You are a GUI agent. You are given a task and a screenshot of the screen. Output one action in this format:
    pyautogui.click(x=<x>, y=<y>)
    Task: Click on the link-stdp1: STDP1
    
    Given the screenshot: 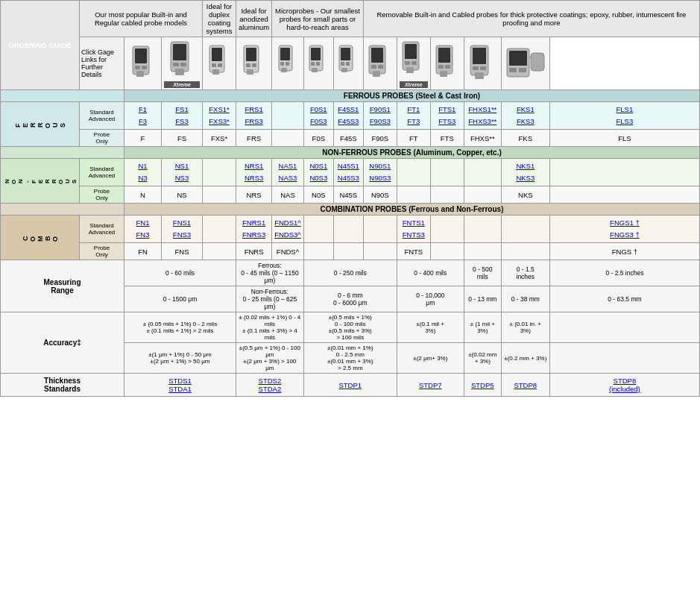 What is the action you would take?
    pyautogui.click(x=350, y=385)
    